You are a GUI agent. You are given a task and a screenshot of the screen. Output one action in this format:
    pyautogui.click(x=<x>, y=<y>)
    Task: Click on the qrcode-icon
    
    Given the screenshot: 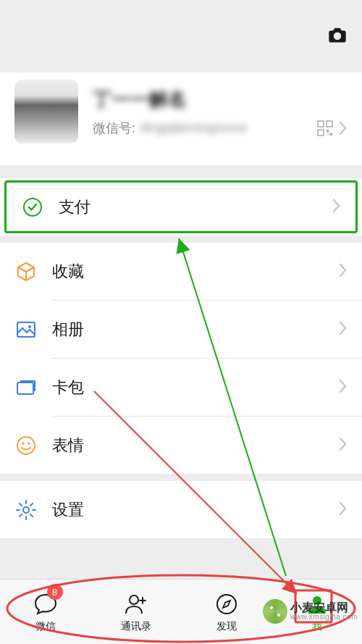 What is the action you would take?
    pyautogui.click(x=325, y=128)
    